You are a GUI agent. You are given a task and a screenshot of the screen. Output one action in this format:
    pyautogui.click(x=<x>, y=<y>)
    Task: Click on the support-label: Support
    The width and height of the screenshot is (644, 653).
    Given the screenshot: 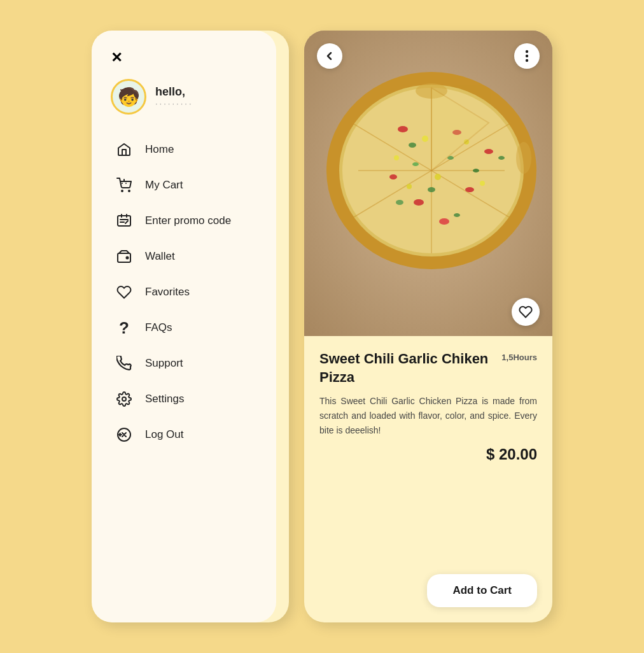 What is the action you would take?
    pyautogui.click(x=164, y=363)
    